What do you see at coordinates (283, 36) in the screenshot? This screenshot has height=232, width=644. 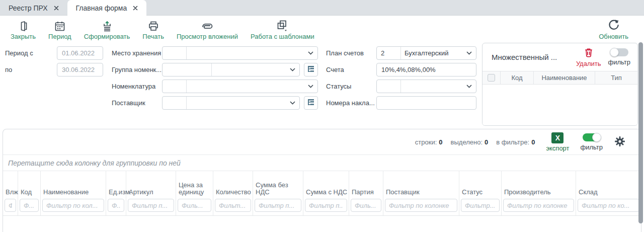 I see `button-label: Работа с шаблонами` at bounding box center [283, 36].